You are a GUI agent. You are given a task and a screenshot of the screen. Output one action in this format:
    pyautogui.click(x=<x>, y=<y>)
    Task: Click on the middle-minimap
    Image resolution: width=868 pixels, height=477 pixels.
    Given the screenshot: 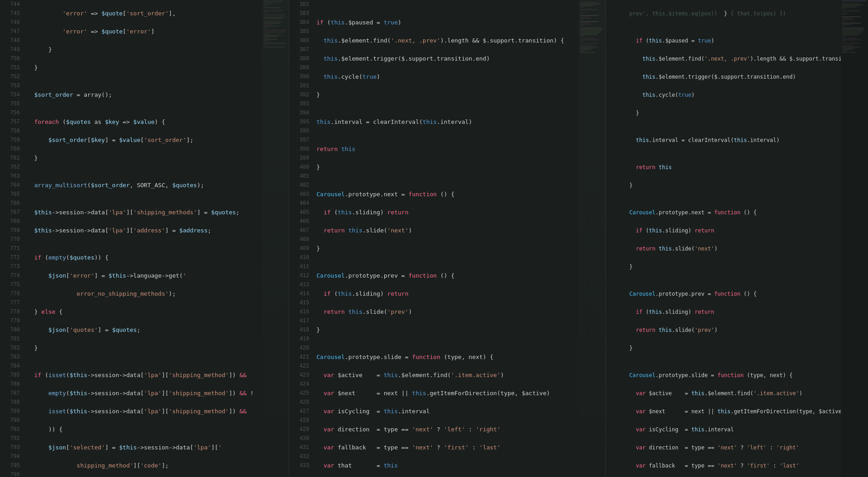 What is the action you would take?
    pyautogui.click(x=592, y=239)
    